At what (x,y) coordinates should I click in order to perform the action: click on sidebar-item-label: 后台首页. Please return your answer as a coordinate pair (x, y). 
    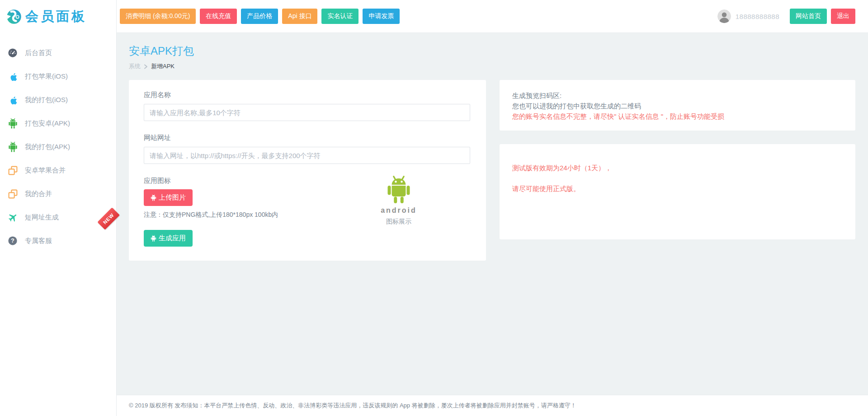
    Looking at the image, I should click on (38, 53).